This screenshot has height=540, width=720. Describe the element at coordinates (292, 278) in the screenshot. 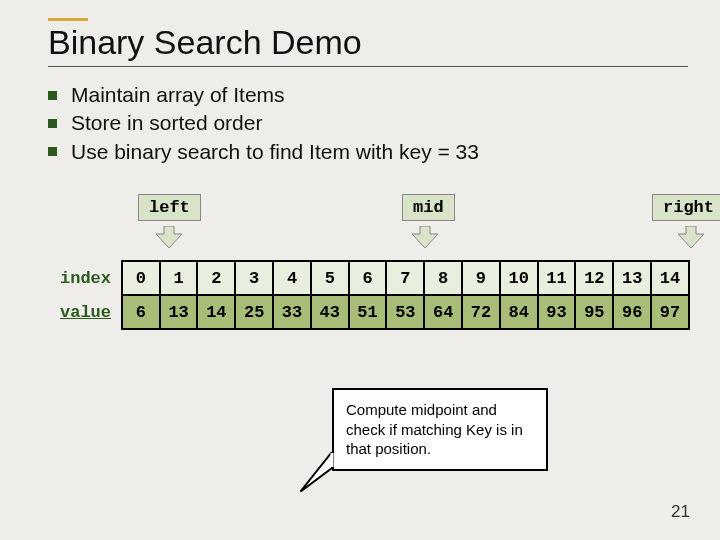

I see `index-cell: 4` at that location.